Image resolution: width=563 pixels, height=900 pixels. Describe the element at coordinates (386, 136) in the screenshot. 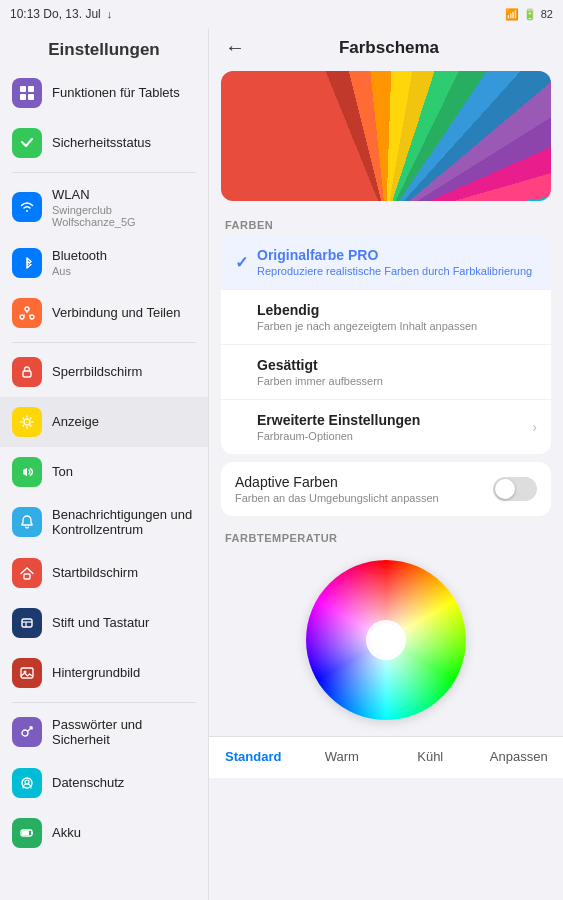

I see `hero-image` at that location.